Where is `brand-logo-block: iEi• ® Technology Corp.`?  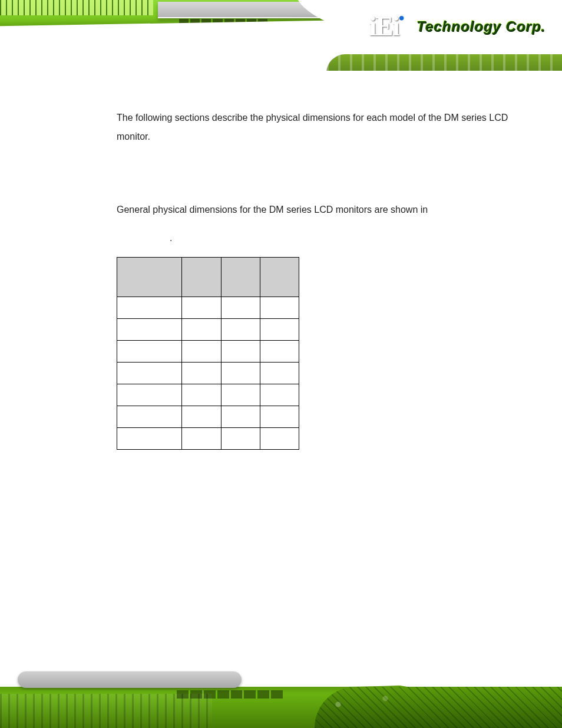 brand-logo-block: iEi• ® Technology Corp. is located at coordinates (458, 26).